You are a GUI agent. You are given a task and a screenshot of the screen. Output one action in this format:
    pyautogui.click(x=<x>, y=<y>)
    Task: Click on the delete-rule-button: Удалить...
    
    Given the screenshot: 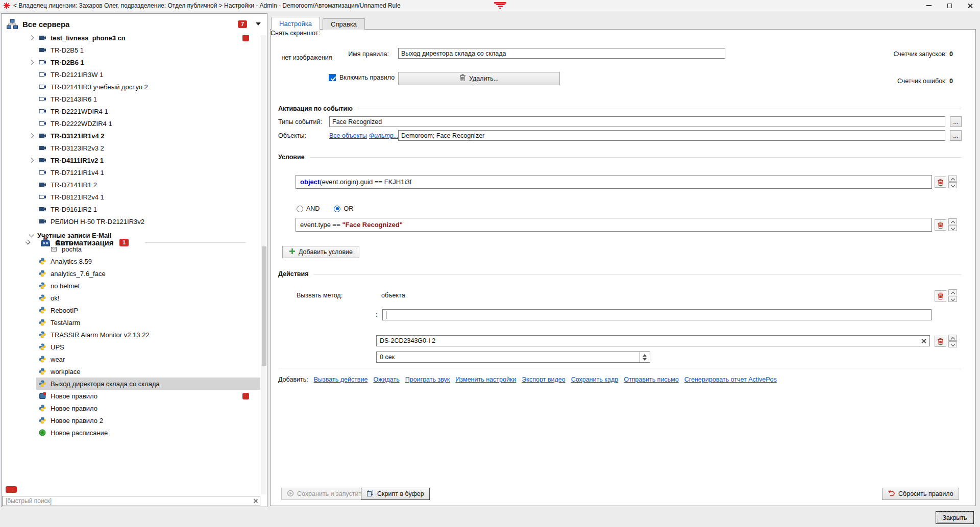 What is the action you would take?
    pyautogui.click(x=479, y=79)
    